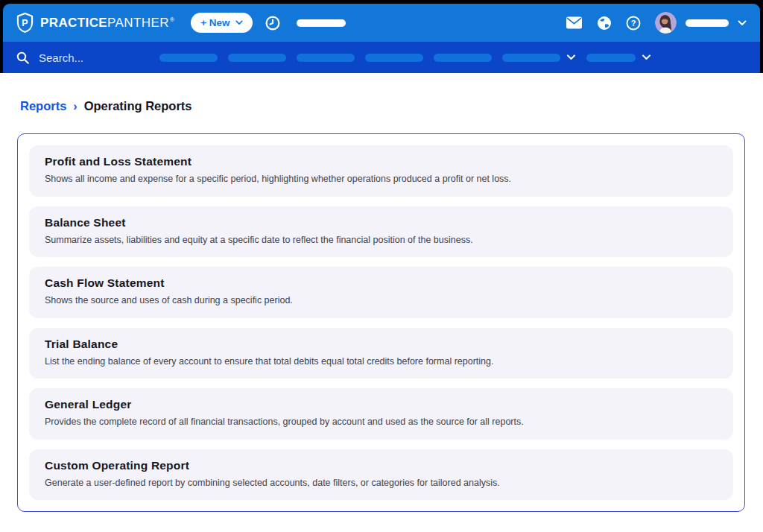  Describe the element at coordinates (95, 22) in the screenshot. I see `brand-logo: P PRACTICEPANTHER®` at that location.